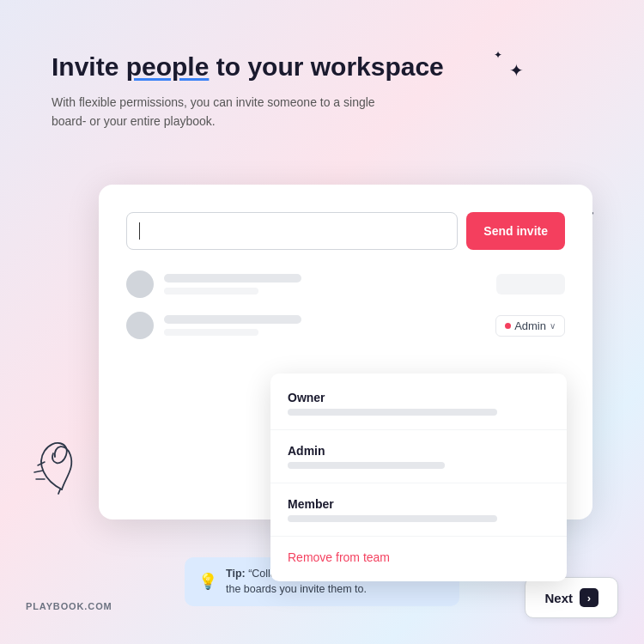 This screenshot has height=644, width=644. I want to click on next-button: Next ›, so click(572, 598).